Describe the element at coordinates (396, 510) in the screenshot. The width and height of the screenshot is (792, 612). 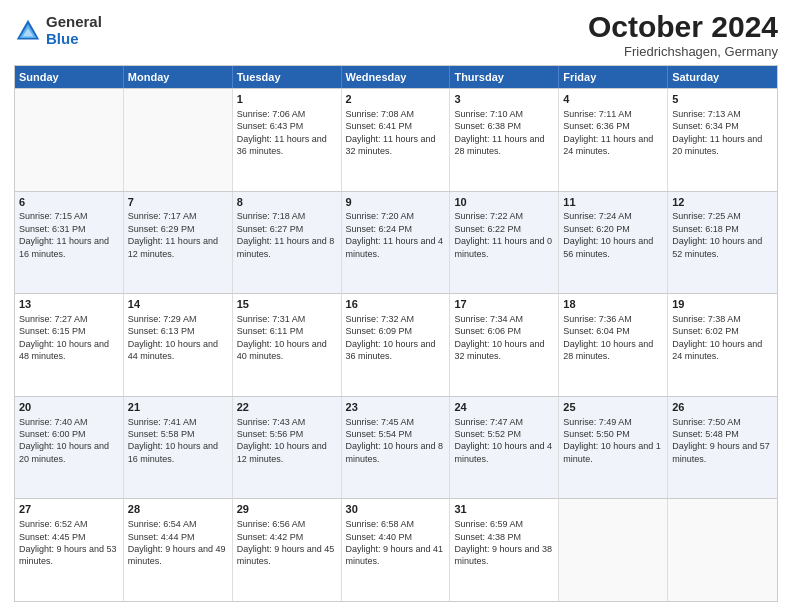
I see `day-number: 30` at that location.